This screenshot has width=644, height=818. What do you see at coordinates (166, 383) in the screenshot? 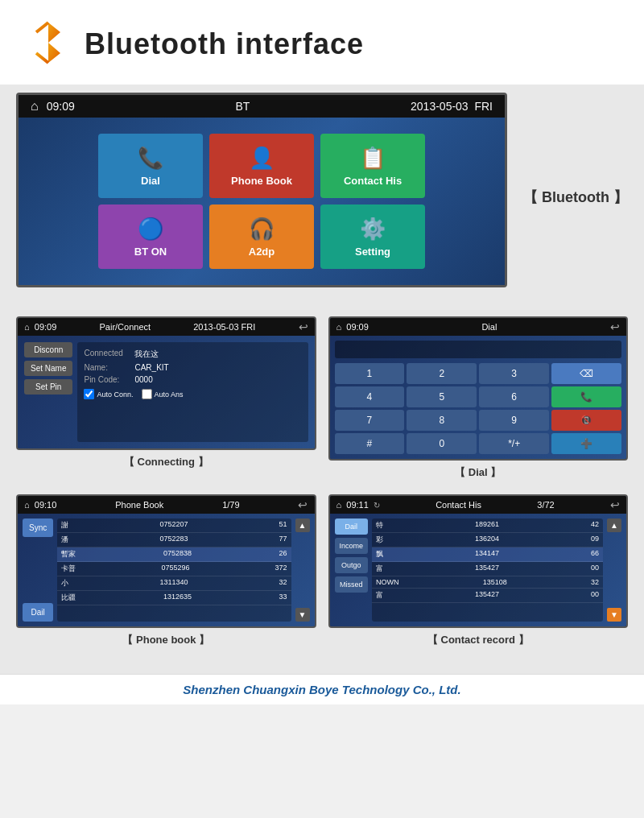
I see `connecting-screen: ⌂ 09:09 Pair/Connect 2013-05-03 FRI ↩ Di…` at bounding box center [166, 383].